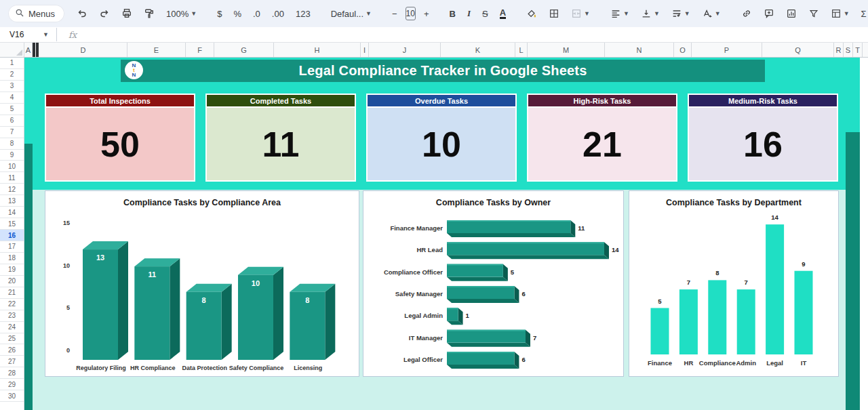  Describe the element at coordinates (747, 14) in the screenshot. I see `insert-link-button` at that location.